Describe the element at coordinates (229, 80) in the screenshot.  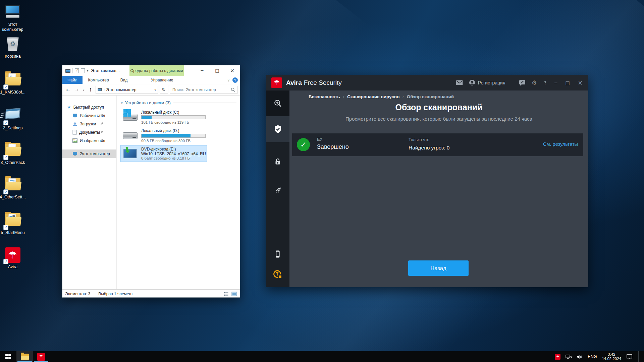
I see `expand-ribbon-icon: ∨` at that location.